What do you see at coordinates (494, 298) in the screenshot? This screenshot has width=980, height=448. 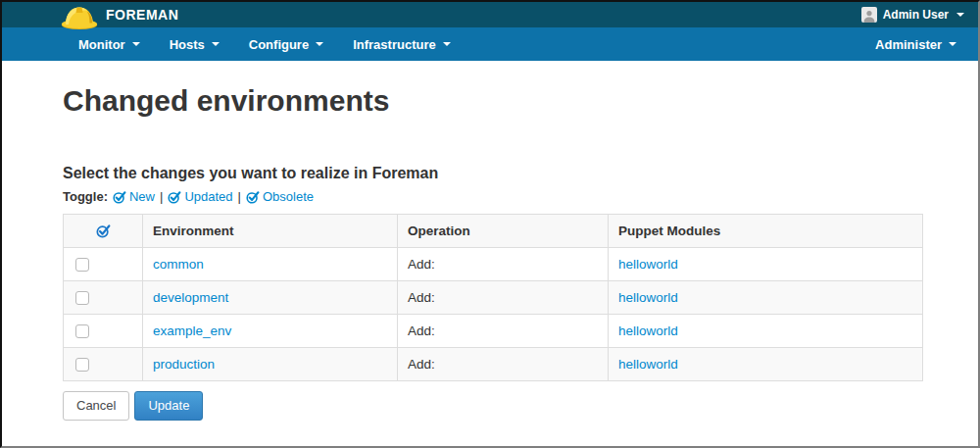 I see `table-row: development Add: helloworld` at bounding box center [494, 298].